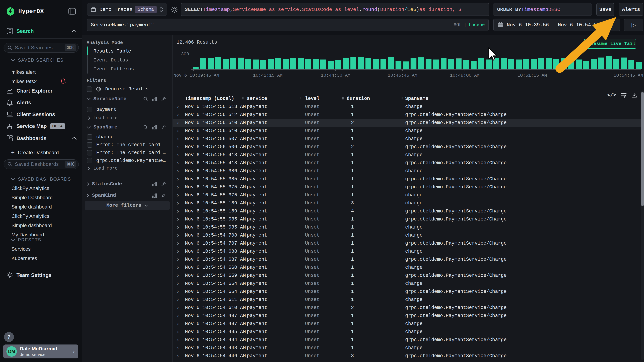  I want to click on saved-searches-input: Saved Searches ⌘K, so click(41, 48).